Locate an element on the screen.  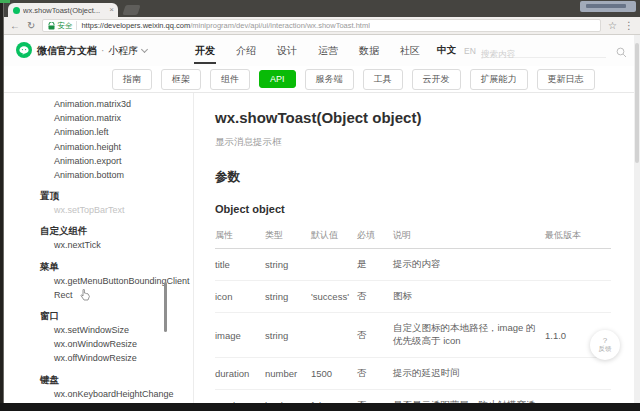
group-header: 键盘 is located at coordinates (98, 380).